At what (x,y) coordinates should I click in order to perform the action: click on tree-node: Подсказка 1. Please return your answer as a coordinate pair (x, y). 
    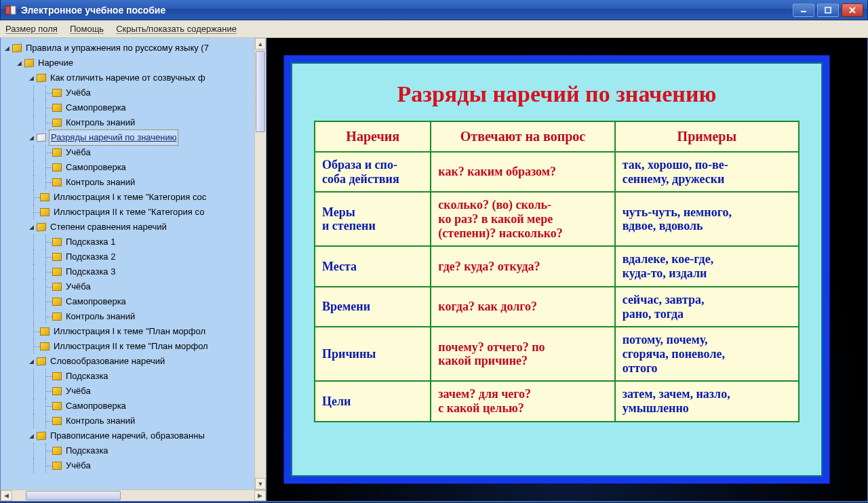
    Looking at the image, I should click on (129, 242).